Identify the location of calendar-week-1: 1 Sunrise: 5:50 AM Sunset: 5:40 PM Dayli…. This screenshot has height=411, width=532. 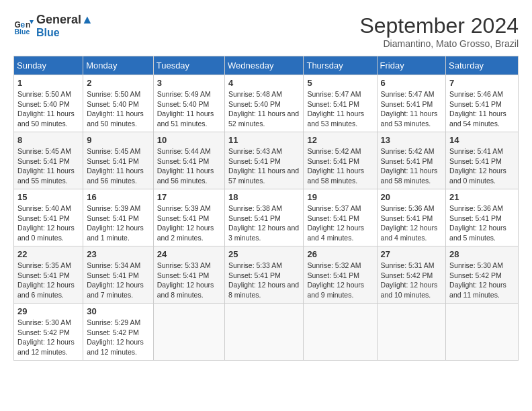
(266, 103).